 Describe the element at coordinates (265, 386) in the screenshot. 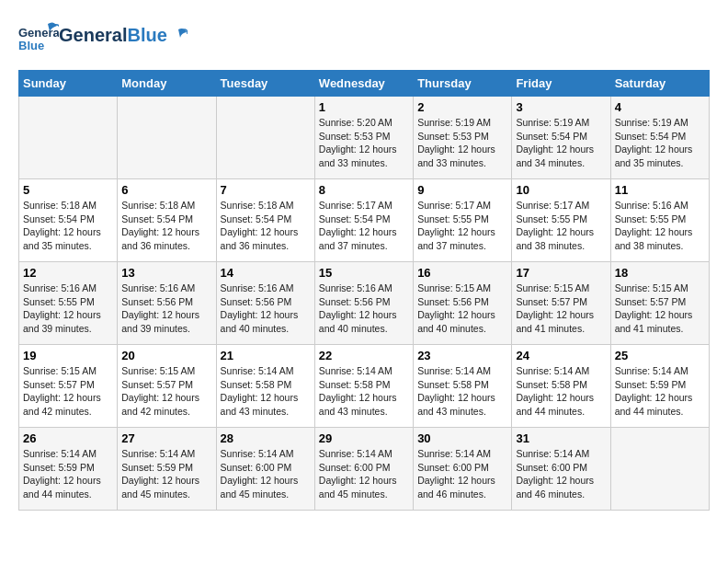

I see `calendar-cell: 21Sunrise: 5:14 AM Sunset: 5:58 PM Dayli…` at that location.